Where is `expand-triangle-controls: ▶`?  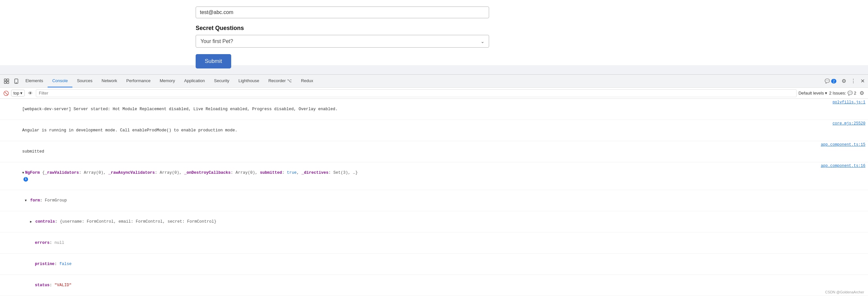 expand-triangle-controls: ▶ is located at coordinates (31, 222).